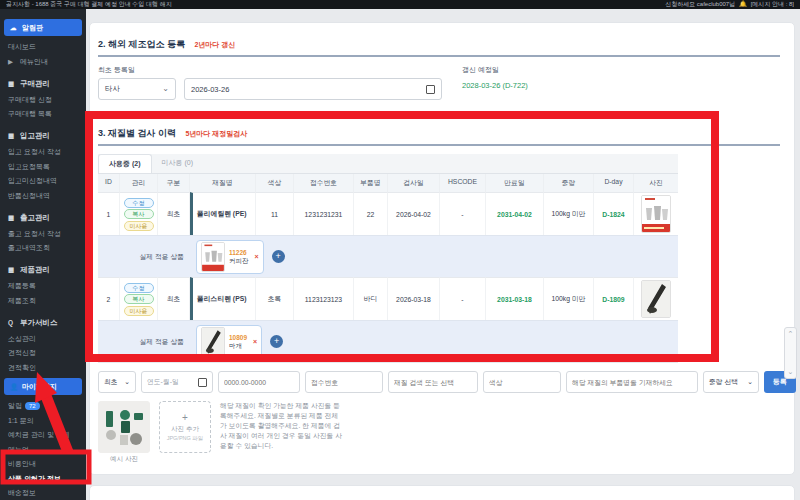 The width and height of the screenshot is (800, 500). I want to click on applied-product-chip: 11226 커피잔 ×, so click(230, 257).